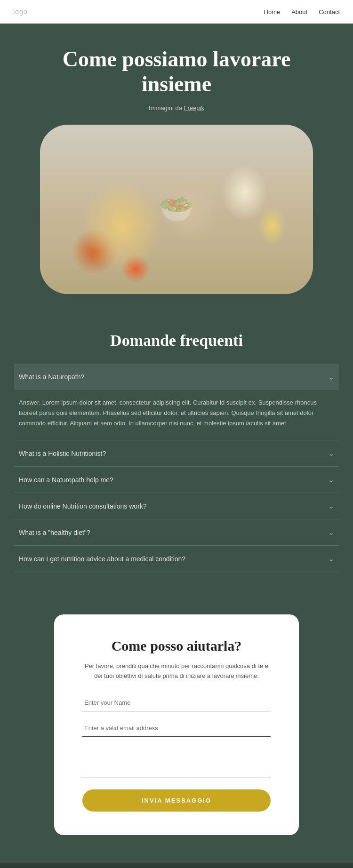  I want to click on faq-question-1: What is a Naturopath? ⌄, so click(176, 377).